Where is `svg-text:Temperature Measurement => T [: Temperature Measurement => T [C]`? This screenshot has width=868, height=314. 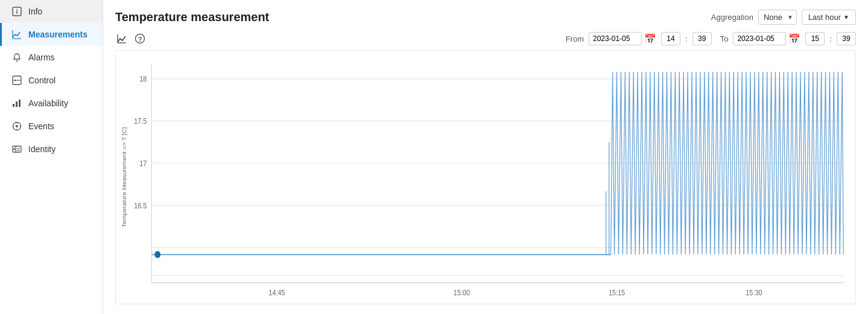 svg-text:Temperature Measurement => T [: Temperature Measurement => T [C] is located at coordinates (124, 178).